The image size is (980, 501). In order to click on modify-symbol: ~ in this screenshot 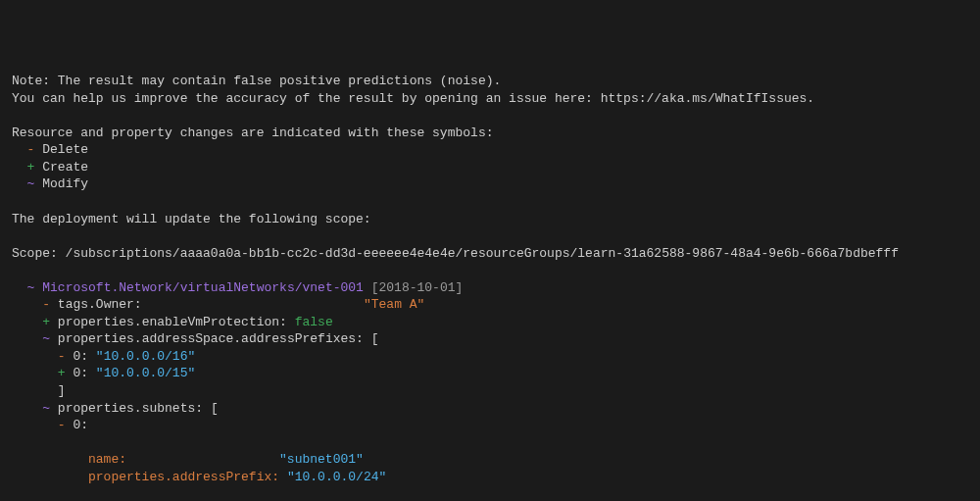, I will do `click(31, 184)`.